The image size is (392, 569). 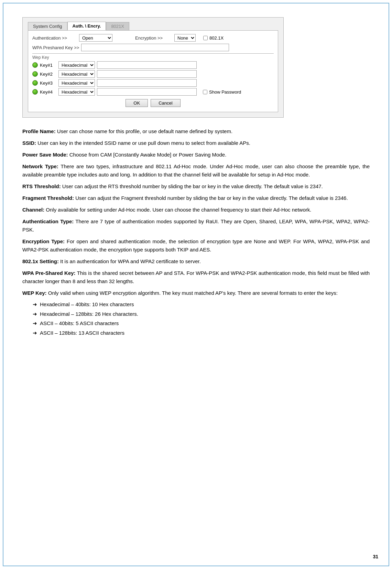 What do you see at coordinates (87, 26) in the screenshot?
I see `tab-auth-encry: Auth. \ Encry.` at bounding box center [87, 26].